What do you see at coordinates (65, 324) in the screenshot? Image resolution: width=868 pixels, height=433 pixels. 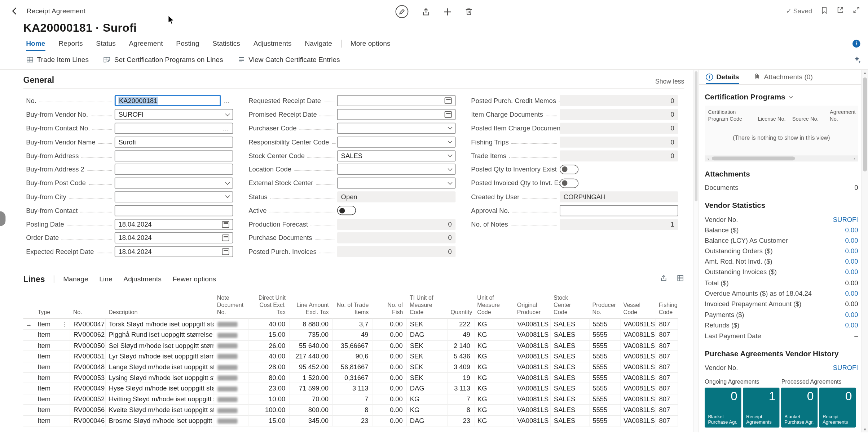 I see `row-menu-icon: ⋮` at bounding box center [65, 324].